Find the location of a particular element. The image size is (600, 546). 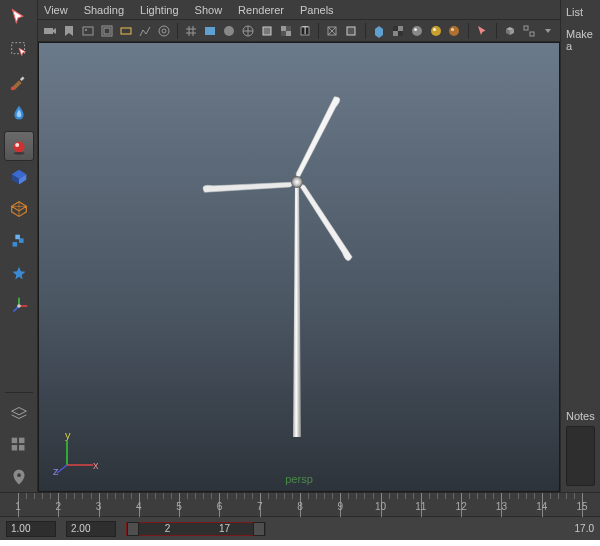

tick-label: 10 is located at coordinates (380, 506).